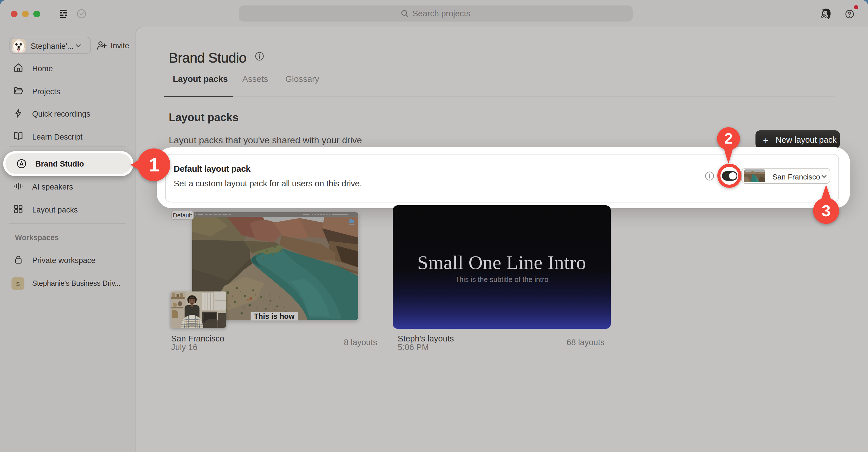 This screenshot has width=868, height=452. Describe the element at coordinates (728, 138) in the screenshot. I see `svg-text: 2` at that location.